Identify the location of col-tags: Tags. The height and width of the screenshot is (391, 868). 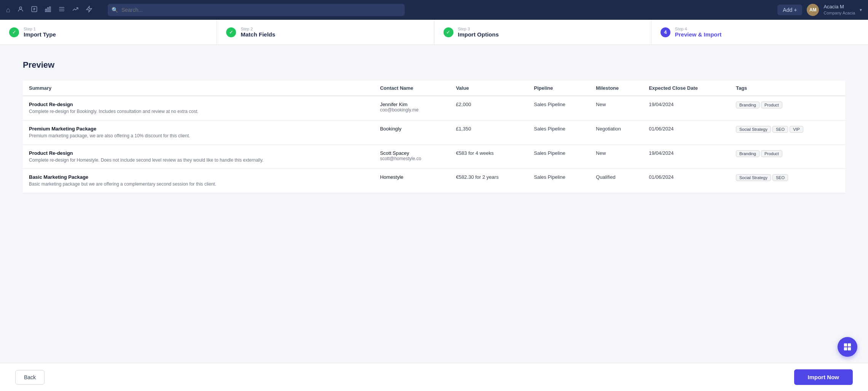
(787, 88).